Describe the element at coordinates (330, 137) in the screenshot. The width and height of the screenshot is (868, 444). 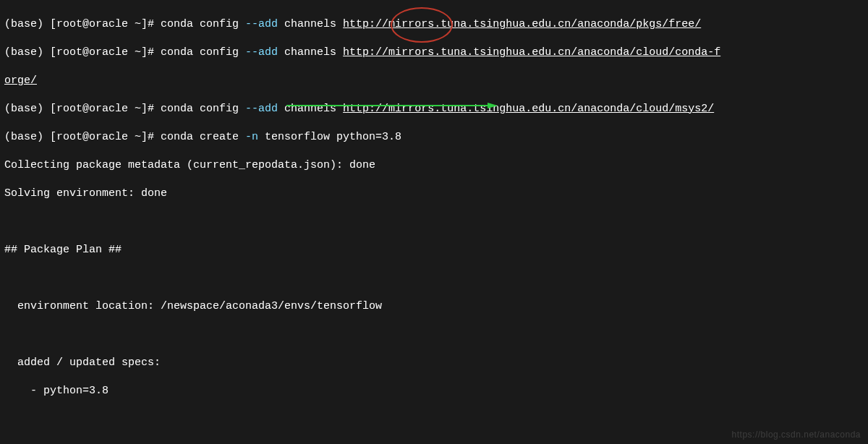
I see `cmd-text: tensorflow python=3.8` at that location.